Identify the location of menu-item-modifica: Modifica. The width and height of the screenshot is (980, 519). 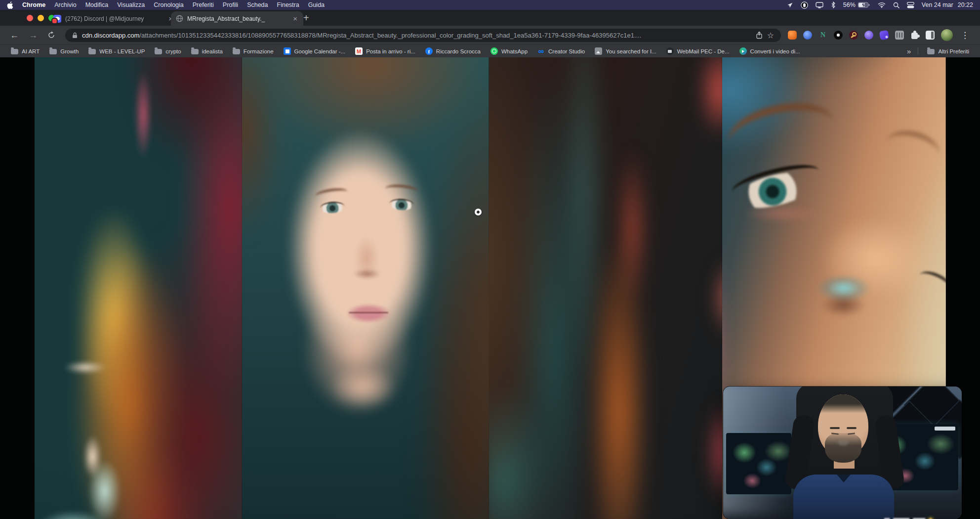
(97, 5).